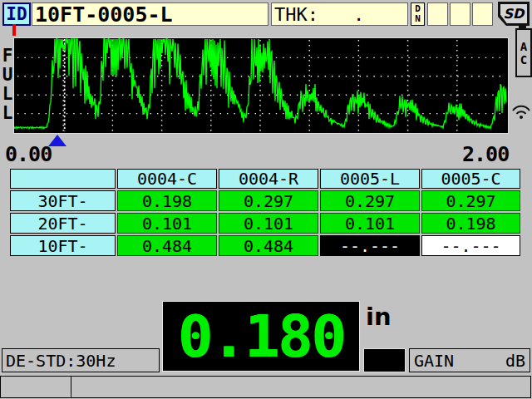 The height and width of the screenshot is (399, 532). I want to click on power-letter-a: A, so click(524, 47).